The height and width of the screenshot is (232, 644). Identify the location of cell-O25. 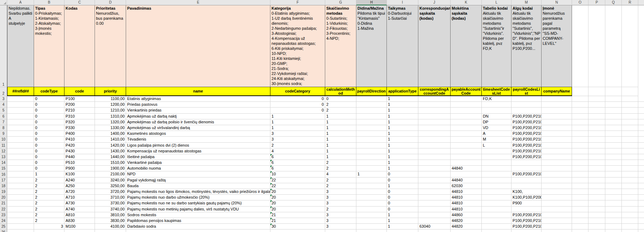
(580, 227).